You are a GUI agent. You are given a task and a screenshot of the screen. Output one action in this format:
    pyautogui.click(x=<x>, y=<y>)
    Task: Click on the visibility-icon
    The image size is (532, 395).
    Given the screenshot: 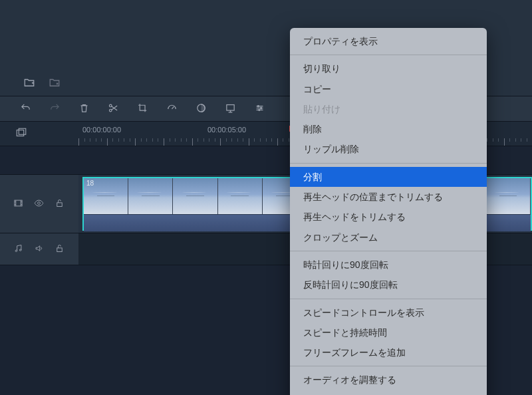 What is the action you would take?
    pyautogui.click(x=39, y=204)
    